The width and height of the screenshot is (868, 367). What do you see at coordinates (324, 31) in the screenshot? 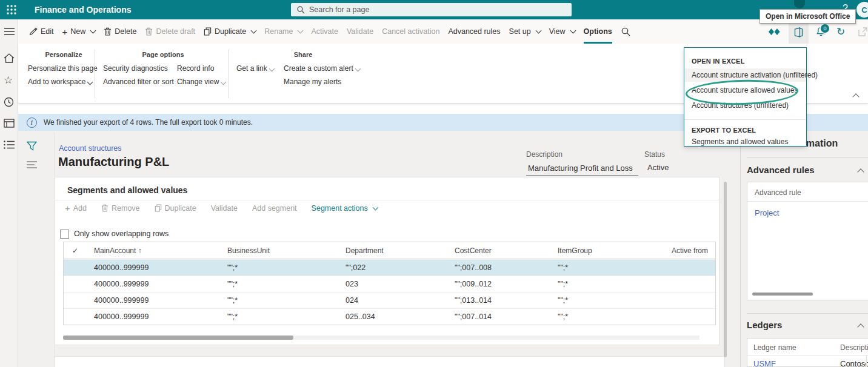
I see `activate-button: Activate` at bounding box center [324, 31].